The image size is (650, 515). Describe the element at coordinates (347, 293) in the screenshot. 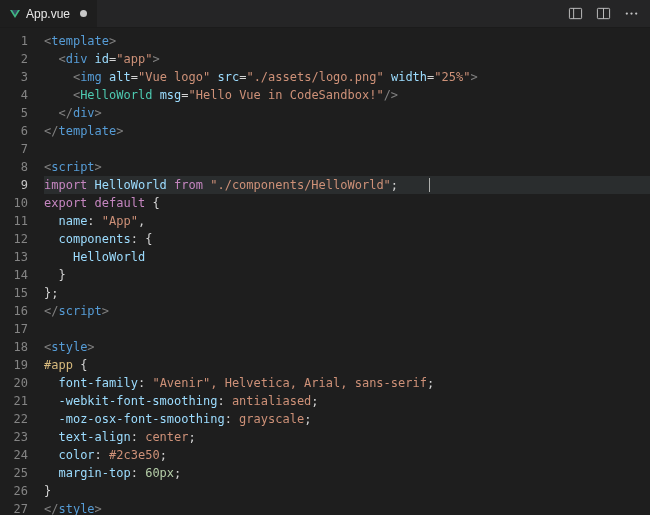

I see `code-line: };` at that location.